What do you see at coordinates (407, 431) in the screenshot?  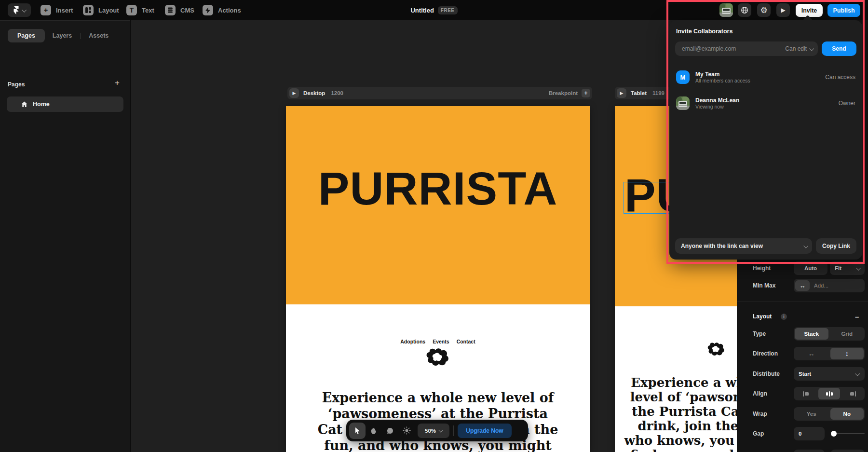 I see `theme-toggle-button` at bounding box center [407, 431].